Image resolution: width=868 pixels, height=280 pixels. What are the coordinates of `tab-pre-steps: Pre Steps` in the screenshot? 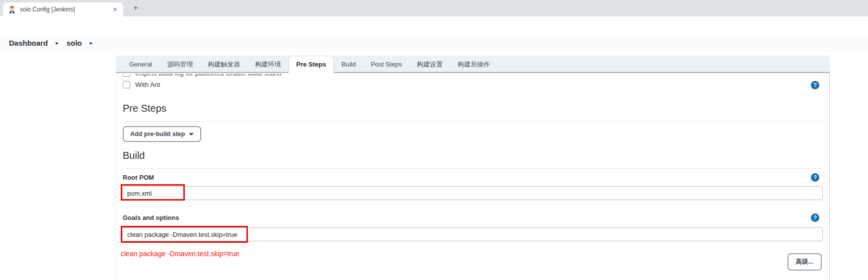 It's located at (311, 65).